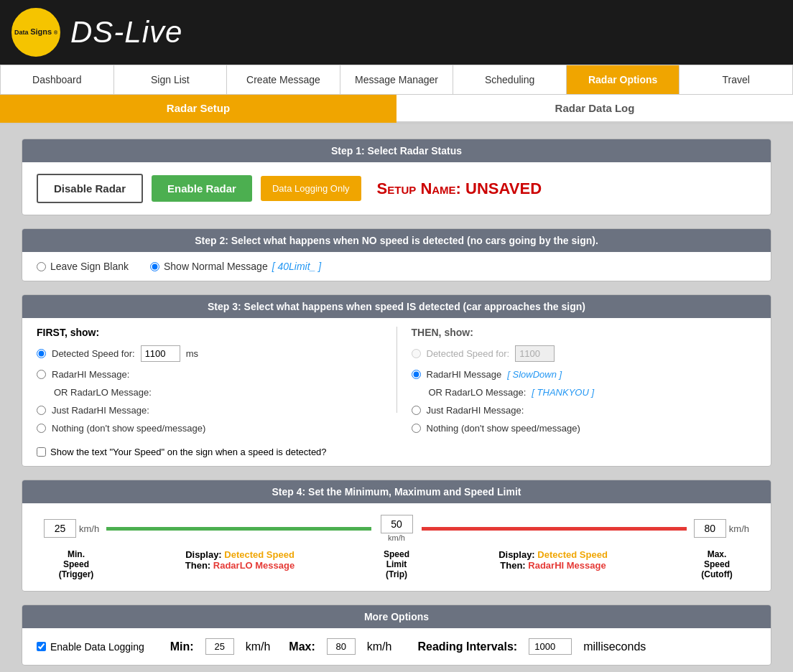 The width and height of the screenshot is (793, 672). What do you see at coordinates (57, 79) in the screenshot?
I see `nav-dashboard: Dashboard` at bounding box center [57, 79].